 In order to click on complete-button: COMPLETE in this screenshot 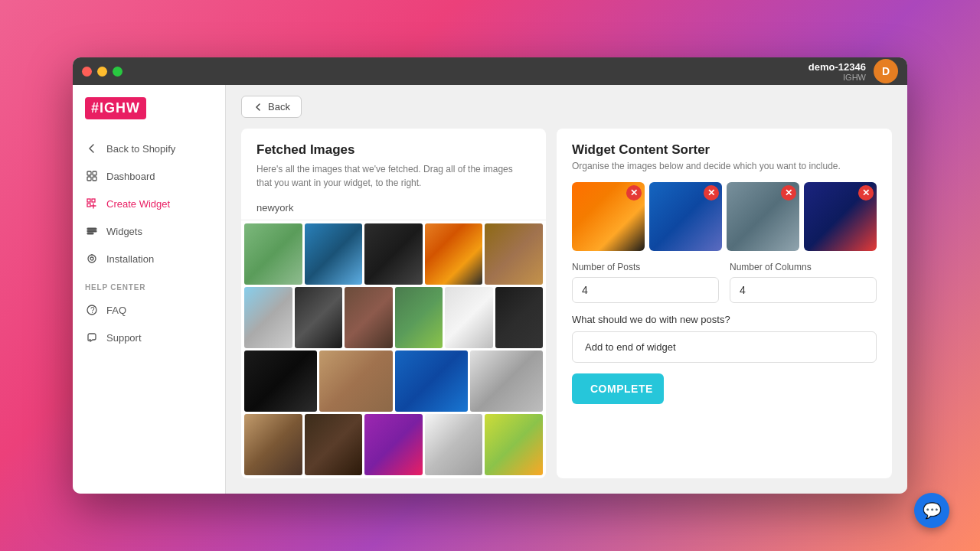, I will do `click(618, 389)`.